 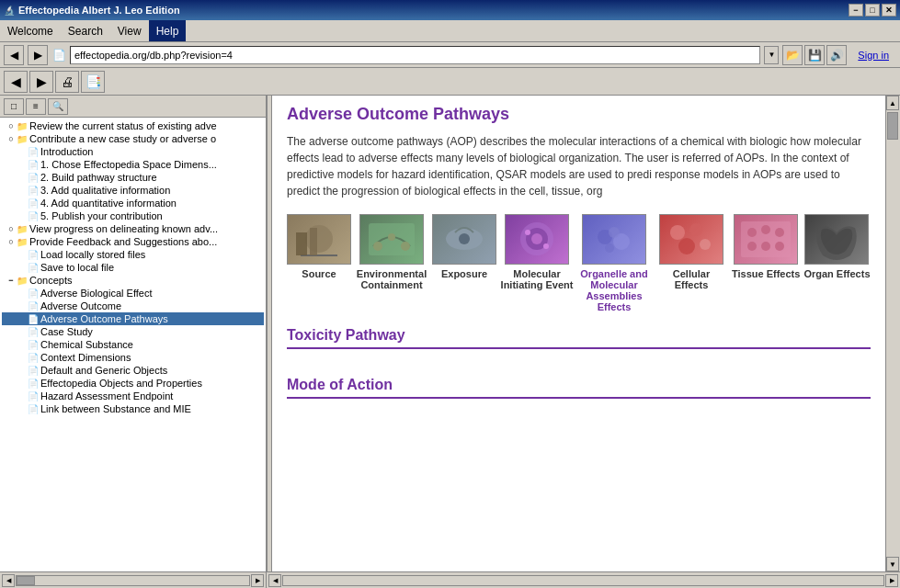 What do you see at coordinates (101, 216) in the screenshot?
I see `tree-label-publish: 5. Publish your contribution` at bounding box center [101, 216].